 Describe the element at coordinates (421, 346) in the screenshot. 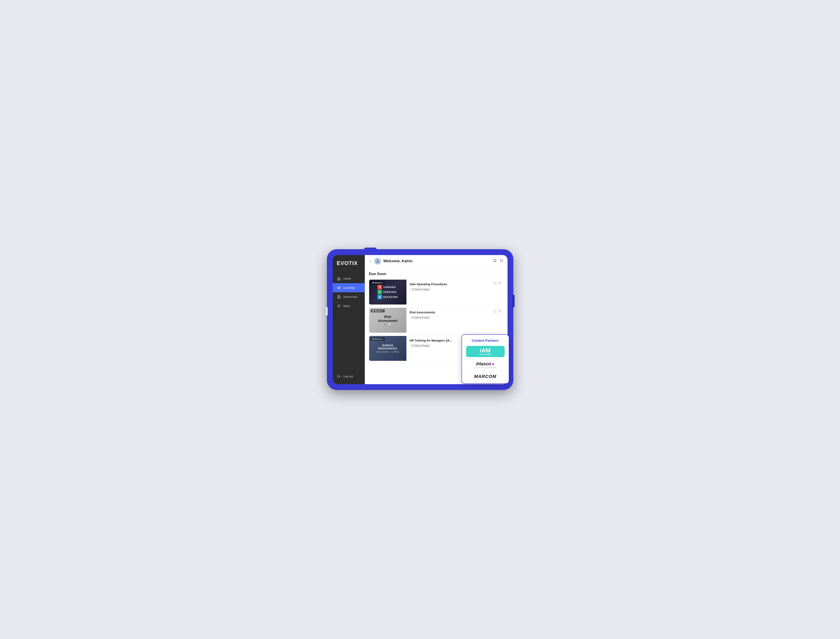

I see `due-badge-3: ⏱ Due in 8 days` at that location.